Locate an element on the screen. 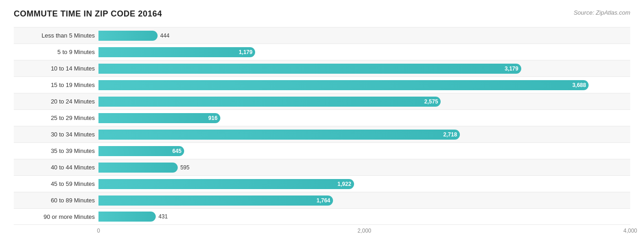 The width and height of the screenshot is (644, 239). bar-container: 916 is located at coordinates (365, 118).